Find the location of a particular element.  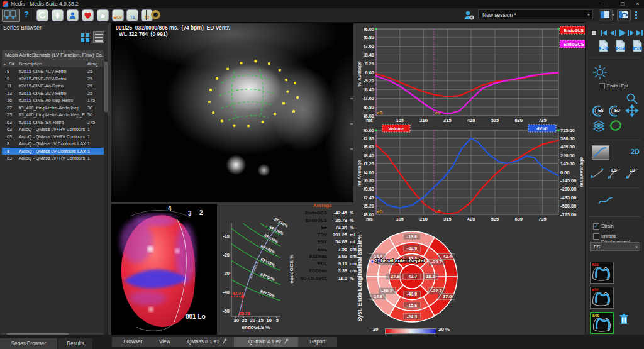

trash-icon is located at coordinates (624, 319).